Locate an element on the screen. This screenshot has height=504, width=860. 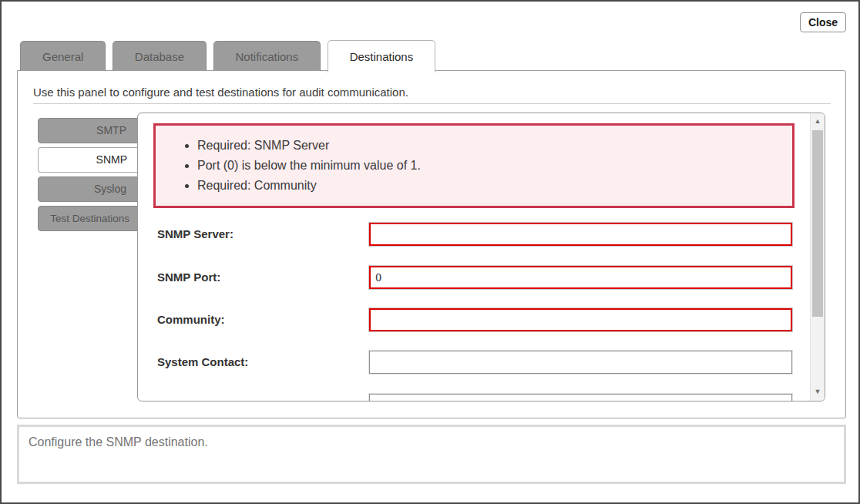
snmp-port-input is located at coordinates (581, 277).